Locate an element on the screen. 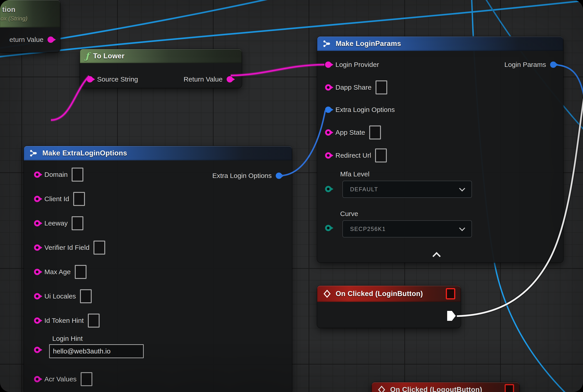  node-header: tion ox (String) is located at coordinates (30, 14).